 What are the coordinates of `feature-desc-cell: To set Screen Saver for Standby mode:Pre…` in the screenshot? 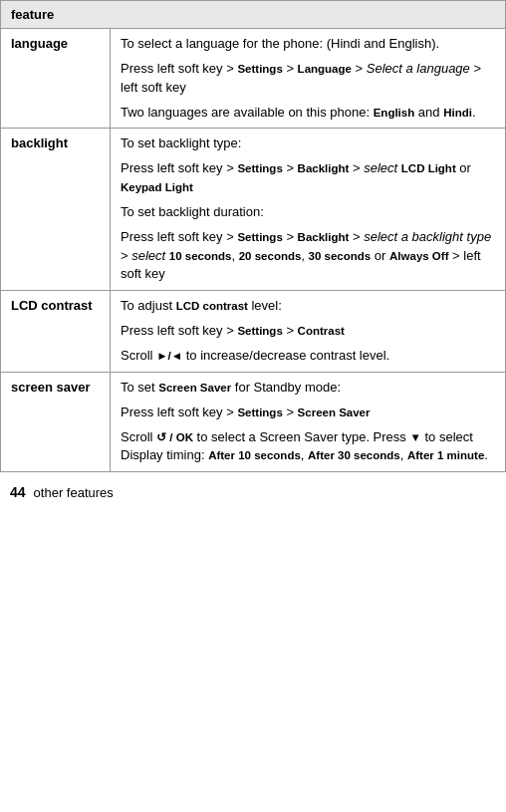 It's located at (309, 421).